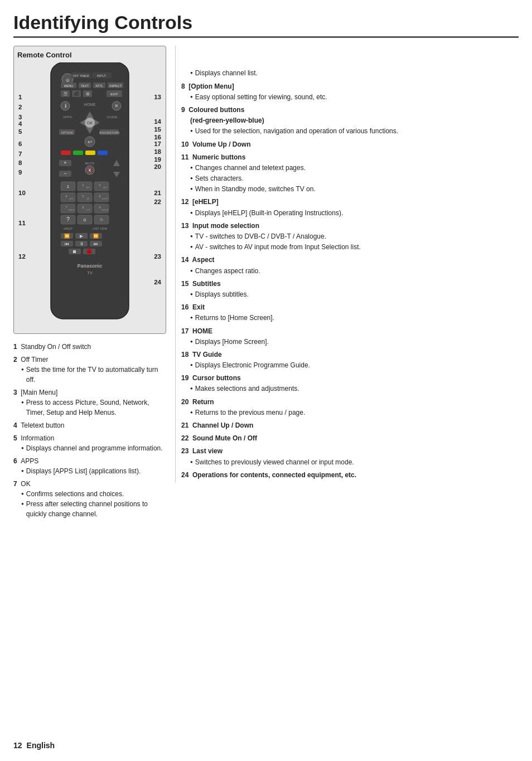 The width and height of the screenshot is (532, 761). What do you see at coordinates (88, 210) in the screenshot?
I see `svg-text: tuv` at bounding box center [88, 210].